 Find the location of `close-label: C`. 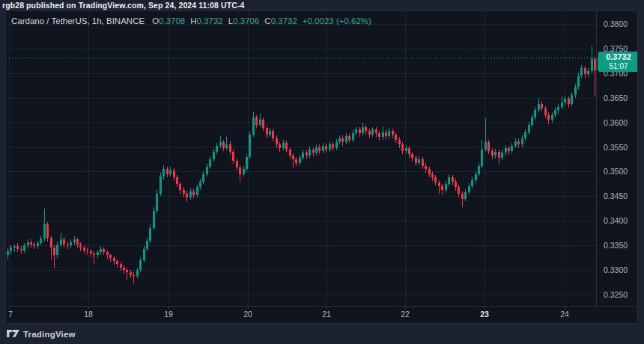

close-label: C is located at coordinates (267, 21).